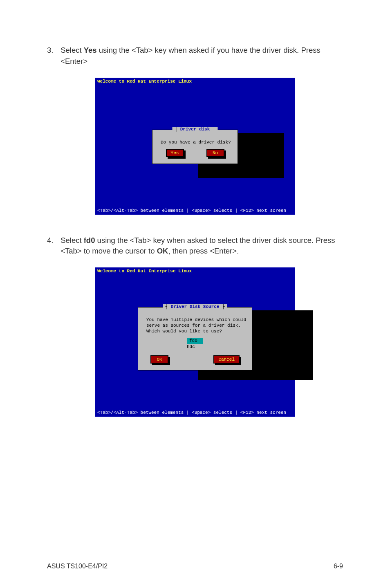 The image size is (390, 588). Describe the element at coordinates (226, 359) in the screenshot. I see `cancel-button: Cancel` at that location.